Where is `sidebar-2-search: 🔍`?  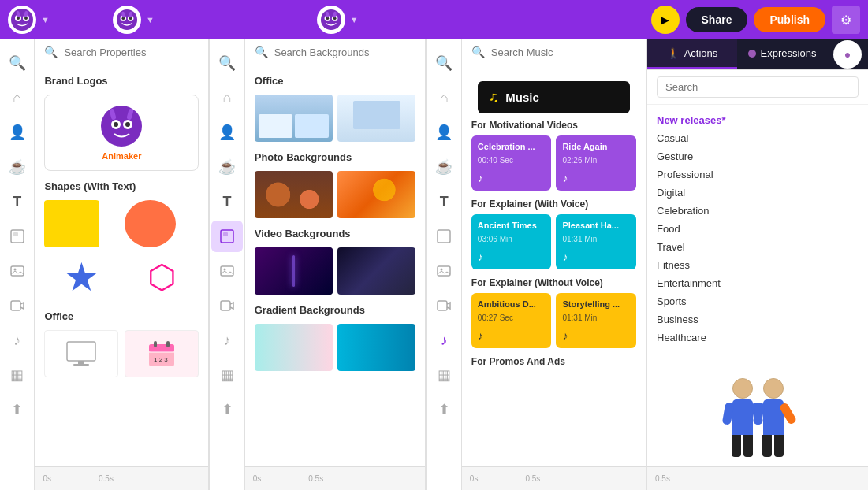
sidebar-2-search: 🔍 is located at coordinates (227, 63).